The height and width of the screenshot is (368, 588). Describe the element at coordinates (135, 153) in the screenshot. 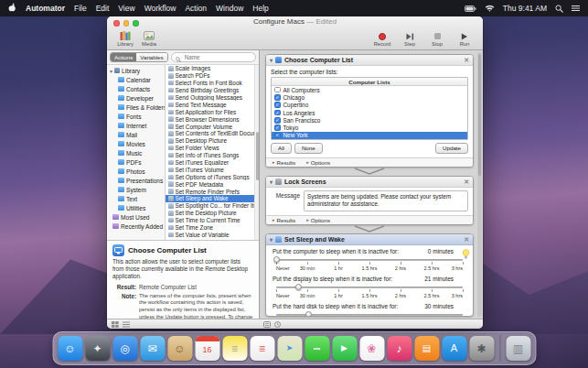

I see `sidebar-item-music: Music` at that location.